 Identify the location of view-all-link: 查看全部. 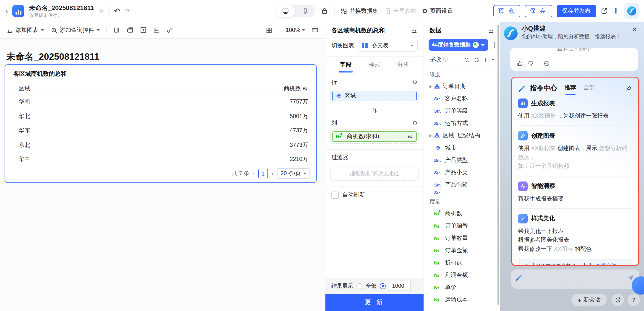
(606, 264).